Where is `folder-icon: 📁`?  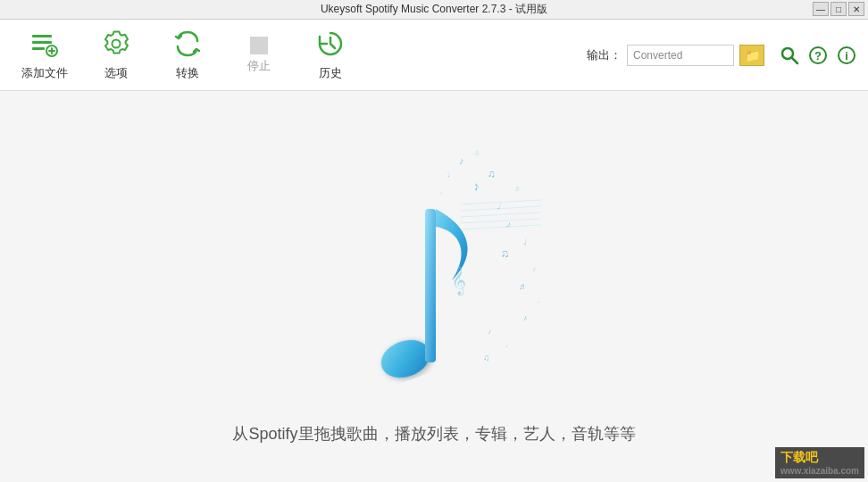 folder-icon: 📁 is located at coordinates (752, 55).